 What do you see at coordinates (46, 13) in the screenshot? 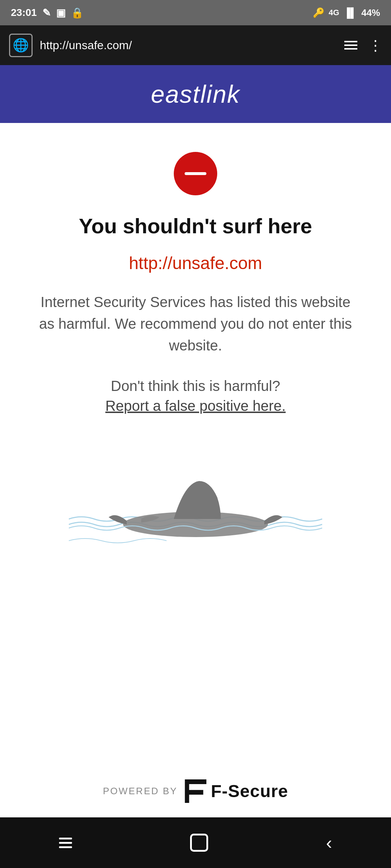
I see `edit-icon: ✎` at bounding box center [46, 13].